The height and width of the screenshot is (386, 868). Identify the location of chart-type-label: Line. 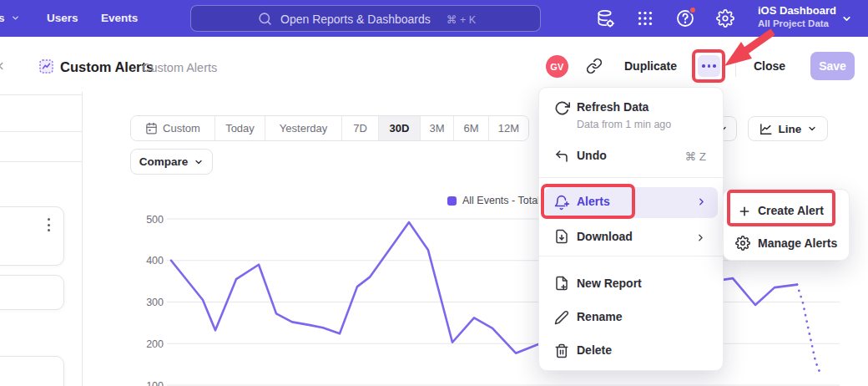
(790, 129).